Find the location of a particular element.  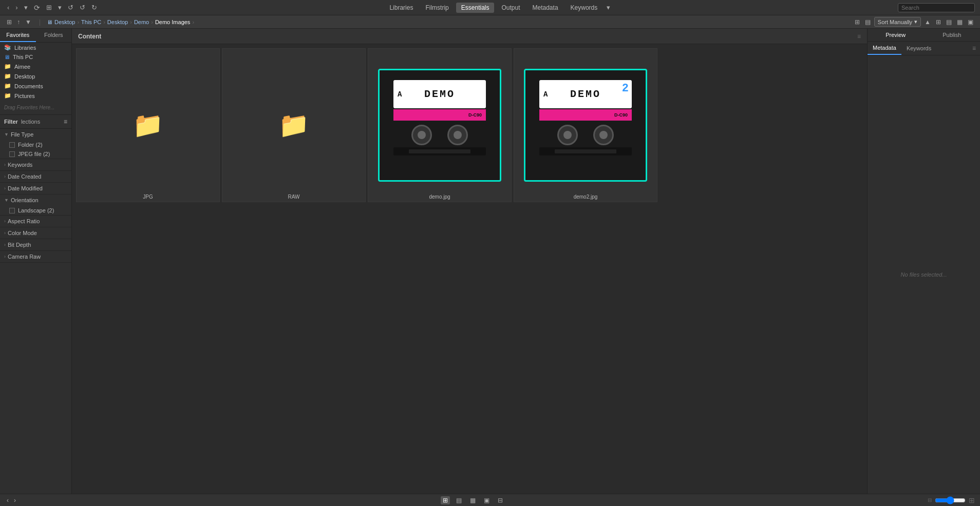

nav-keywords: Keywords is located at coordinates (585, 8).